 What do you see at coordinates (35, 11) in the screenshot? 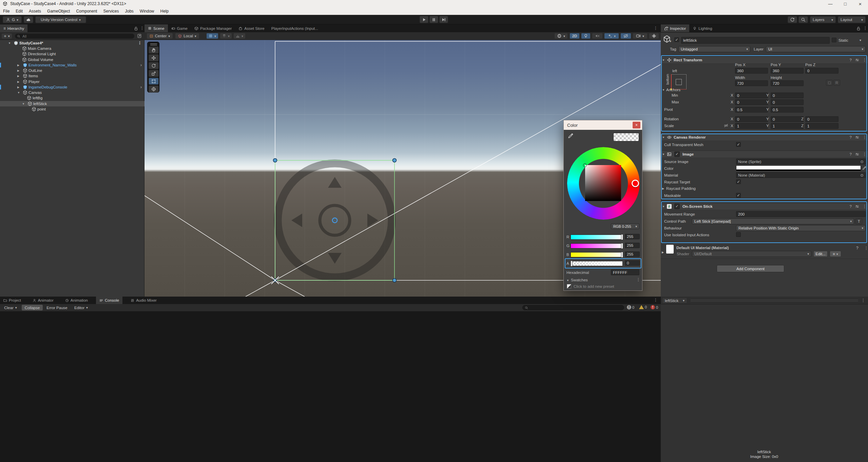
I see `menu-assets: Assets` at bounding box center [35, 11].